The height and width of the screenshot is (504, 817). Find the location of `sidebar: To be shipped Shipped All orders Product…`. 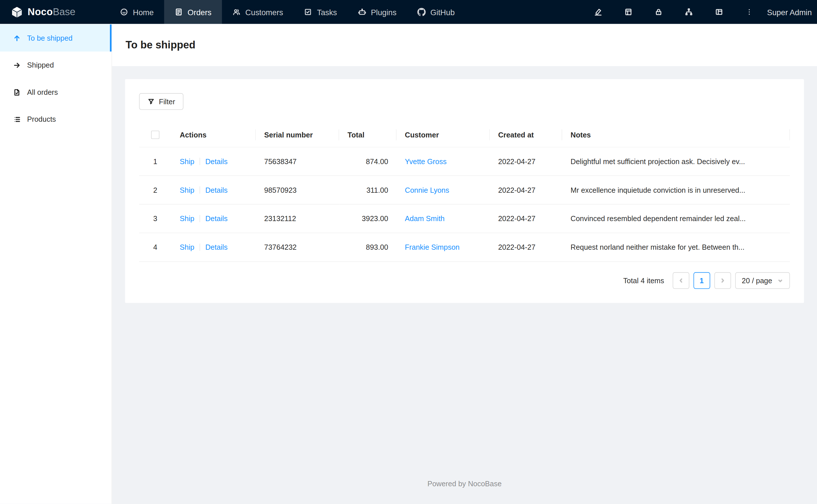

sidebar: To be shipped Shipped All orders Product… is located at coordinates (56, 264).